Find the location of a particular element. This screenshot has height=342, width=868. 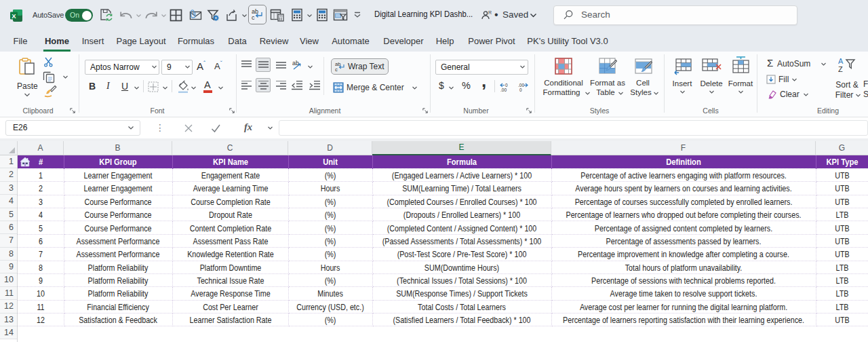

svg-text: A is located at coordinates (841, 61).